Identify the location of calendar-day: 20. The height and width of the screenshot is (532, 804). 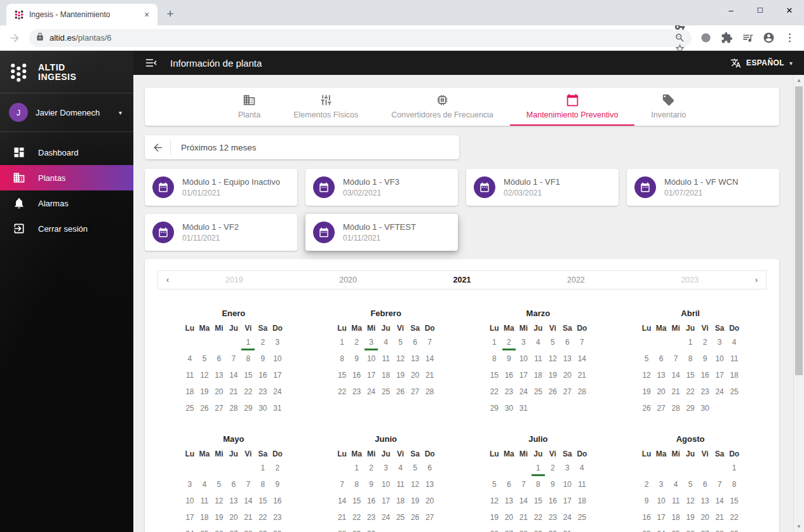
(415, 379).